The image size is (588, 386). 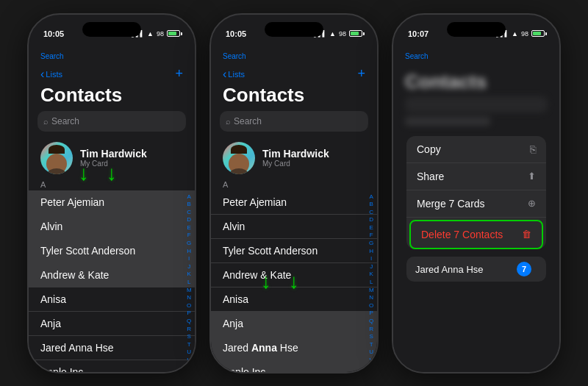 What do you see at coordinates (343, 34) in the screenshot?
I see `battery-label-2: 98` at bounding box center [343, 34].